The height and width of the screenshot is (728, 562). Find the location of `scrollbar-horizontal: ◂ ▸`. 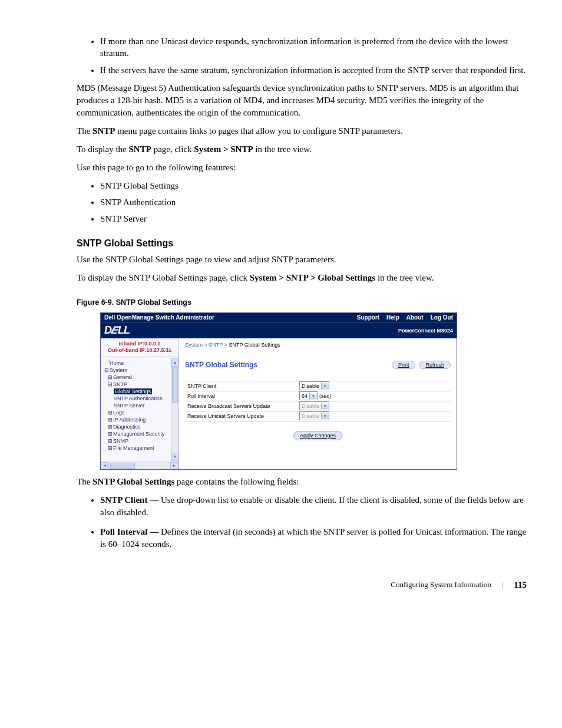

scrollbar-horizontal: ◂ ▸ is located at coordinates (140, 466).